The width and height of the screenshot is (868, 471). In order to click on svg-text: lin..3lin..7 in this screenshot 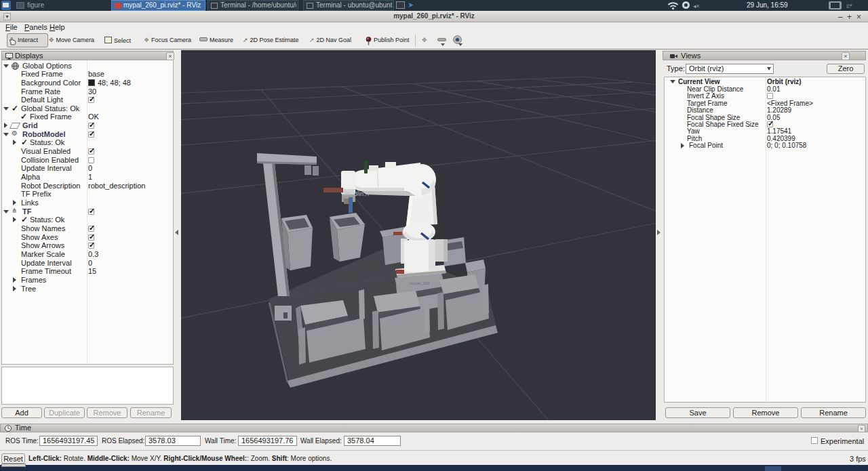, I will do `click(357, 194)`.